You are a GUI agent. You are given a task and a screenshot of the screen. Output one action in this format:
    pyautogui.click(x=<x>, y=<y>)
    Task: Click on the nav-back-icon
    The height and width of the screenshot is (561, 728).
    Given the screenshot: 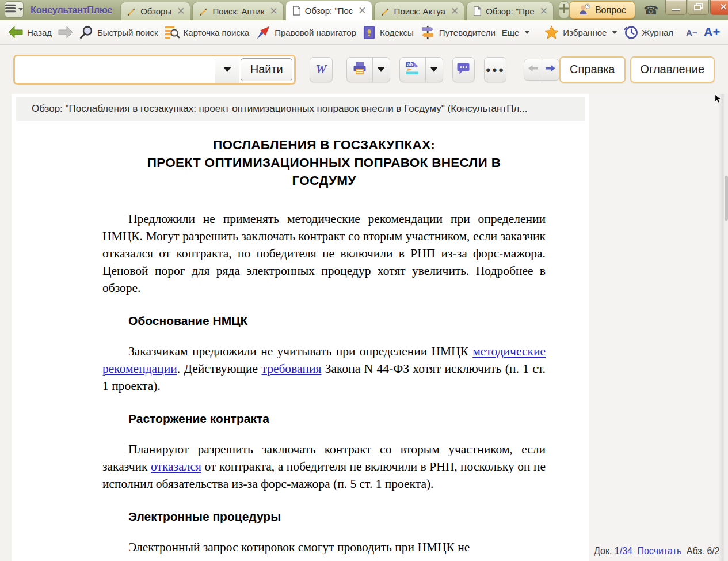 What is the action you would take?
    pyautogui.click(x=533, y=69)
    